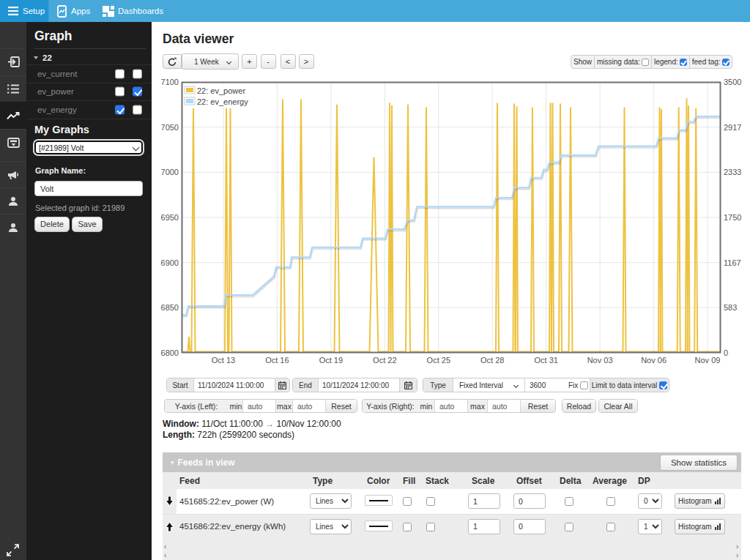 The image size is (750, 560). What do you see at coordinates (170, 217) in the screenshot?
I see `svg-text: 6950` at bounding box center [170, 217].